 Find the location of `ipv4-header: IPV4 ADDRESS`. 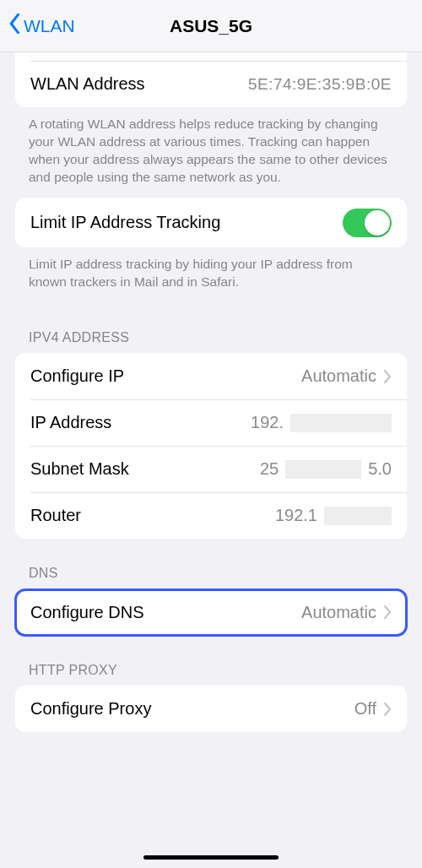

ipv4-header: IPV4 ADDRESS is located at coordinates (211, 328).